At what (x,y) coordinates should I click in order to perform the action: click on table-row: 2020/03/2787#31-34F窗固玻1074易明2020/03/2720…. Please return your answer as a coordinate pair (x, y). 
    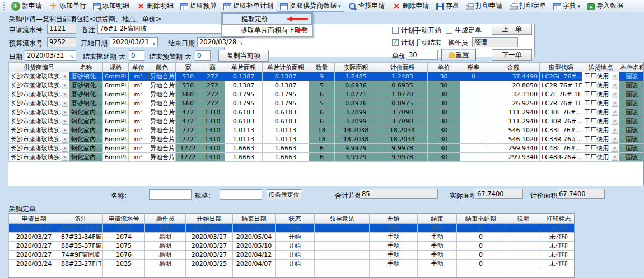
    Looking at the image, I should click on (292, 237).